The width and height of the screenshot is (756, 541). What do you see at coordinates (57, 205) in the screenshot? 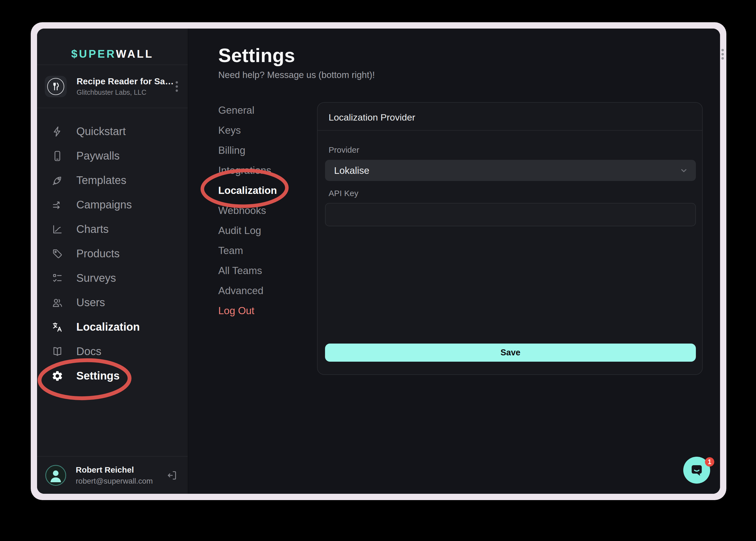
I see `campaign-arrows-icon` at bounding box center [57, 205].